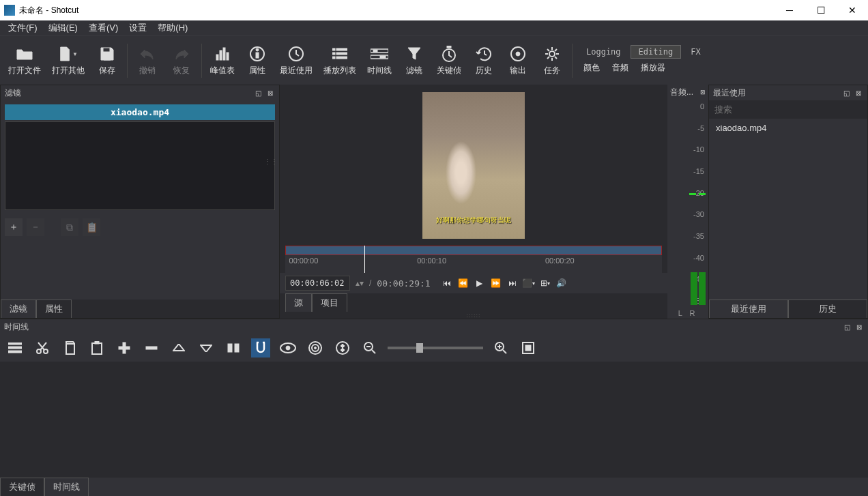  I want to click on volume-button: 🔊, so click(562, 283).